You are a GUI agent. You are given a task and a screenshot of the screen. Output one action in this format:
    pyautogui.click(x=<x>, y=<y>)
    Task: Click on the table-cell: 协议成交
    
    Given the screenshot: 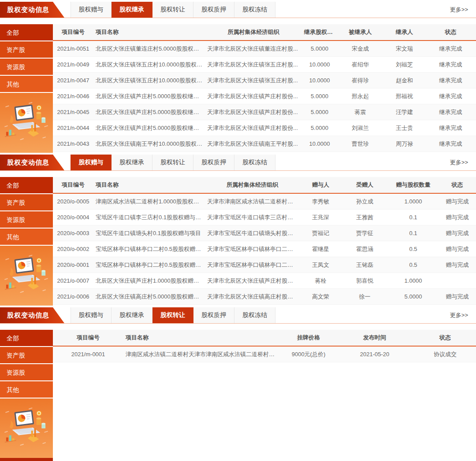 What is the action you would take?
    pyautogui.click(x=445, y=354)
    